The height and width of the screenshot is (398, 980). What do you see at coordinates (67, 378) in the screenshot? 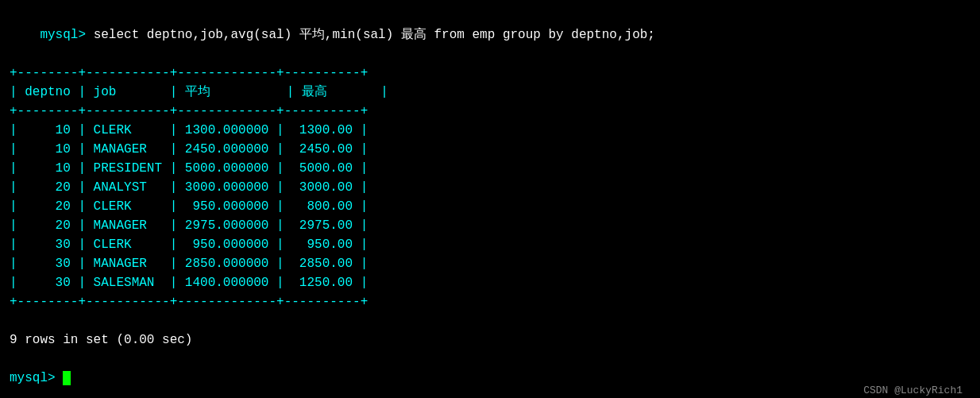
I see `cursor` at bounding box center [67, 378].